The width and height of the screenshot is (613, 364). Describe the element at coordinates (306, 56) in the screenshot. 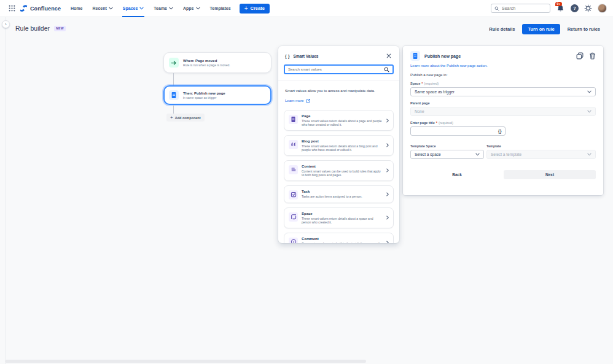

I see `smart-values-title: Smart Values` at that location.